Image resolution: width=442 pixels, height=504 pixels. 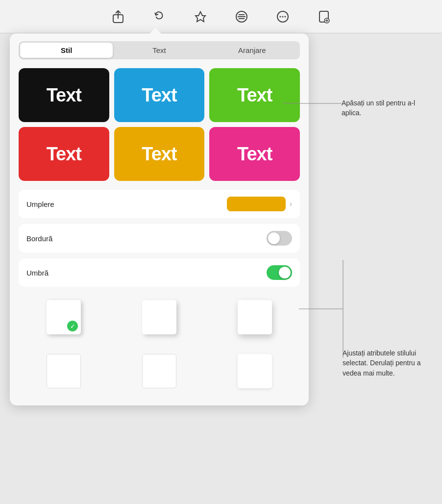 I want to click on tab-aranjare: Aranjare, so click(x=252, y=50).